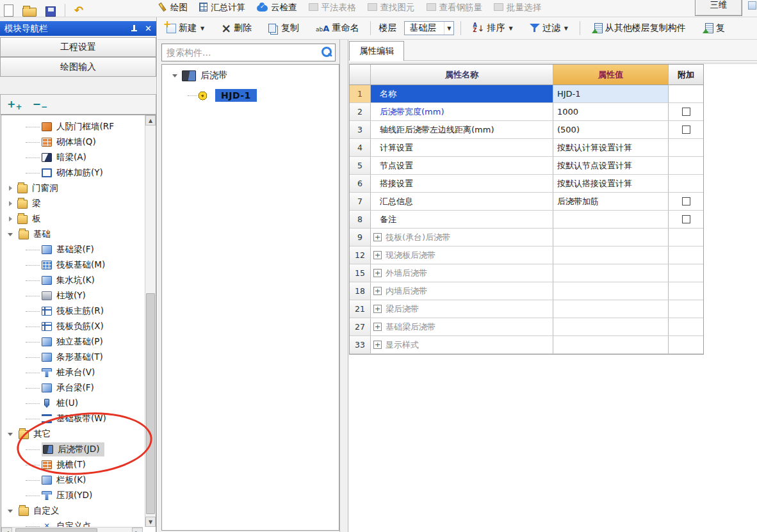 The image size is (757, 532). I want to click on menu-item-批量选择: 批量选择, so click(517, 8).